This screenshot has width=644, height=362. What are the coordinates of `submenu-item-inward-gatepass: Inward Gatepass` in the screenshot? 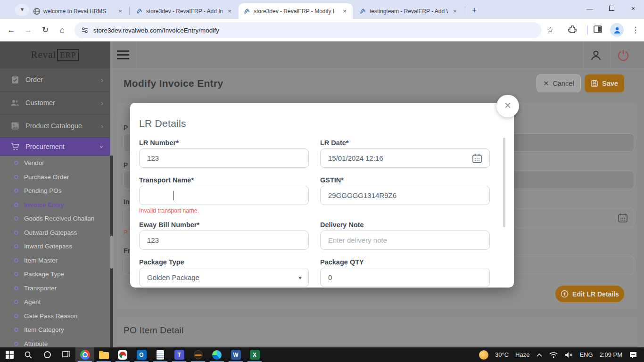 It's located at (55, 247).